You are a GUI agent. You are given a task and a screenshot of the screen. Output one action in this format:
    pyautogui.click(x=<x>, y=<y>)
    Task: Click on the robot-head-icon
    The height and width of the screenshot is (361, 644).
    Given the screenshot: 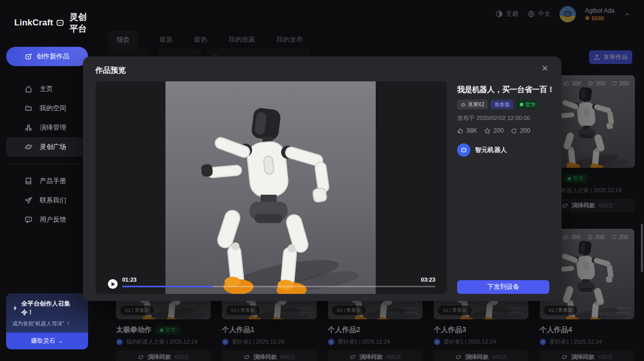 What is the action you would take?
    pyautogui.click(x=463, y=105)
    